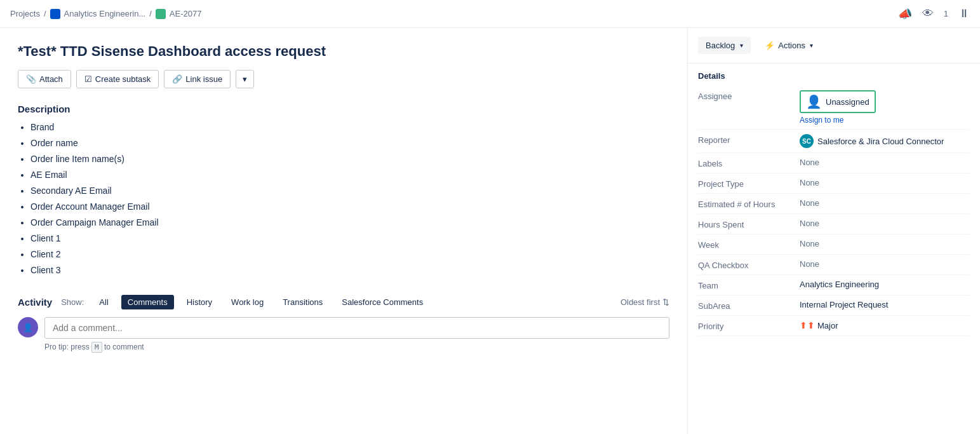  I want to click on team-row: Team Analytics Engineering, so click(834, 285).